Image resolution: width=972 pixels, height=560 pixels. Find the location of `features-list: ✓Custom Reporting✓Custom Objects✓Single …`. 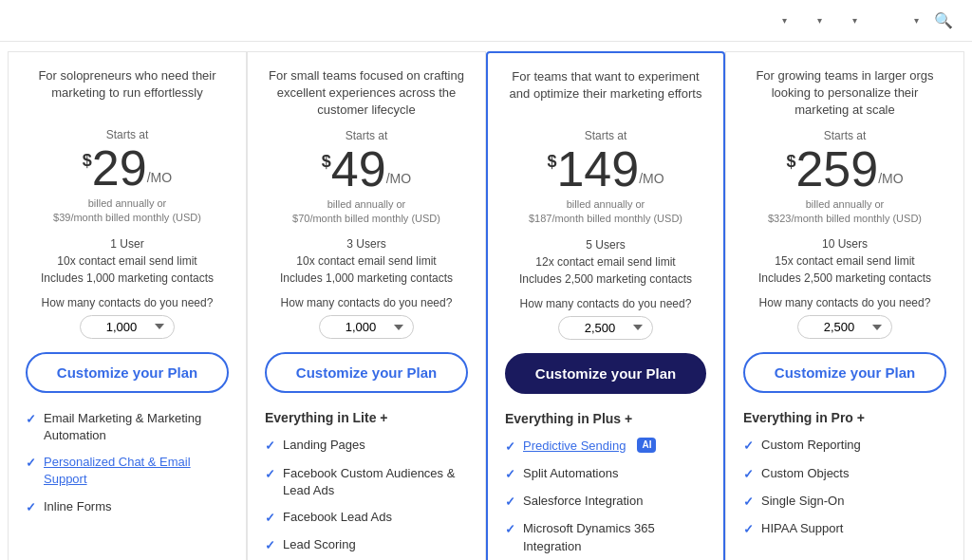

features-list: ✓Custom Reporting✓Custom Objects✓Single … is located at coordinates (845, 488).